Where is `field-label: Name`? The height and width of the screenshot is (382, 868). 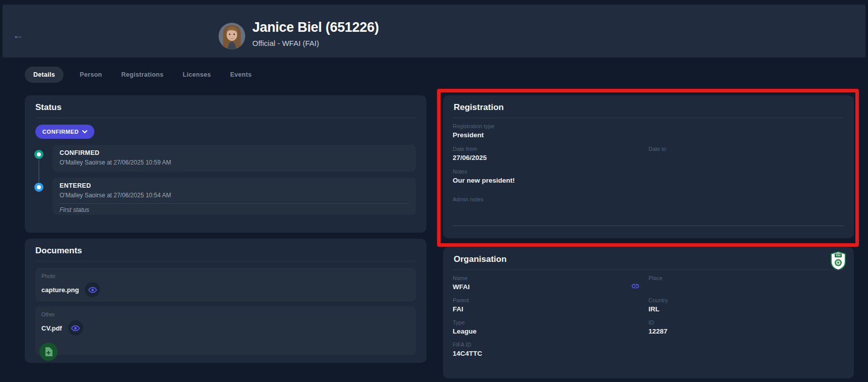 field-label: Name is located at coordinates (461, 278).